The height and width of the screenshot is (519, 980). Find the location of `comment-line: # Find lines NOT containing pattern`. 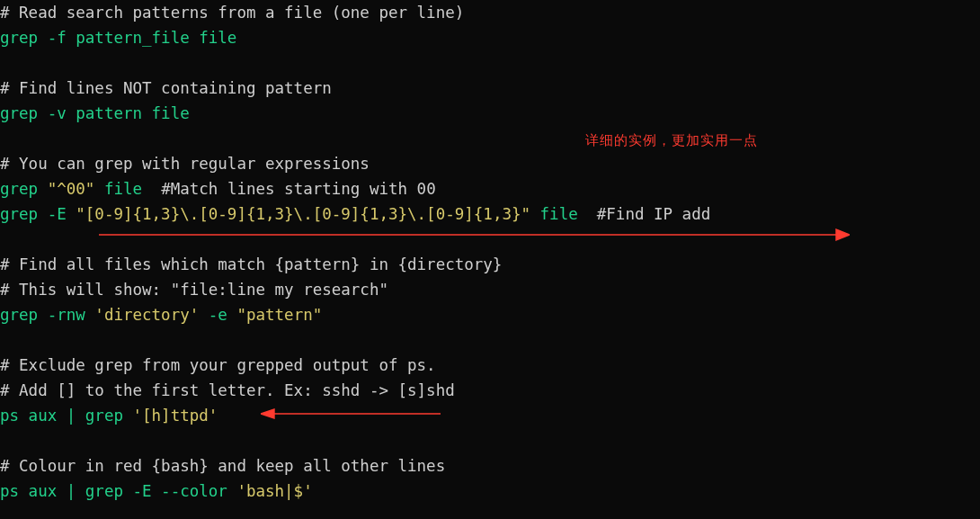

comment-line: # Find lines NOT containing pattern is located at coordinates (165, 88).